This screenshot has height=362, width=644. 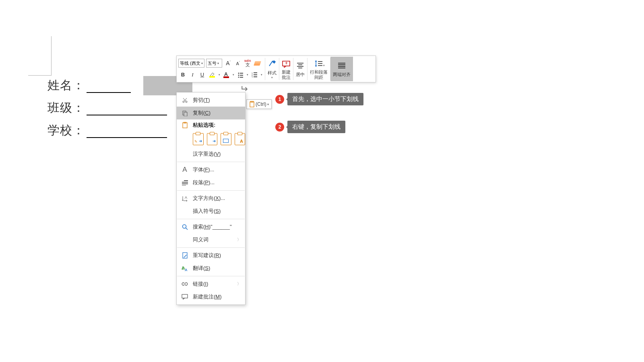 What do you see at coordinates (319, 69) in the screenshot?
I see `line-spacing-button: 行和段落 间距 ▾` at bounding box center [319, 69].